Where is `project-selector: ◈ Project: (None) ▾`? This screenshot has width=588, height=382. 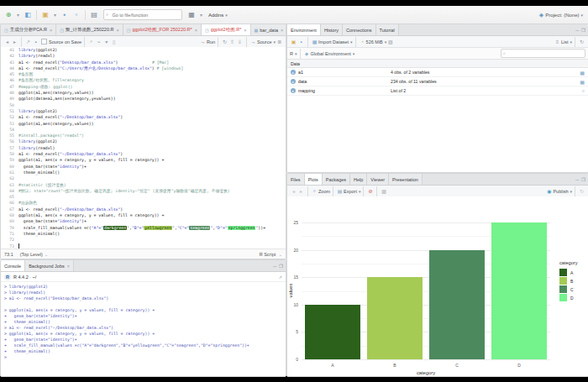 project-selector: ◈ Project: (None) ▾ is located at coordinates (561, 15).